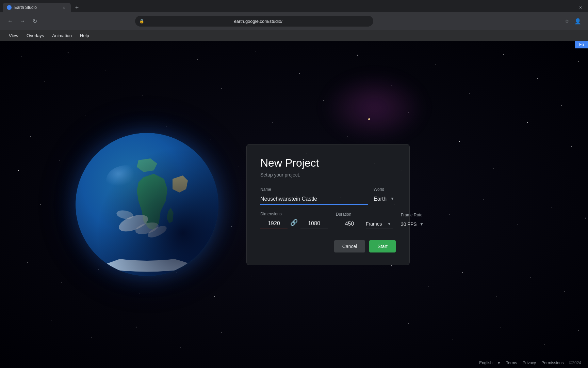 The width and height of the screenshot is (588, 368). What do you see at coordinates (382, 246) in the screenshot?
I see `start-button: Start` at bounding box center [382, 246].